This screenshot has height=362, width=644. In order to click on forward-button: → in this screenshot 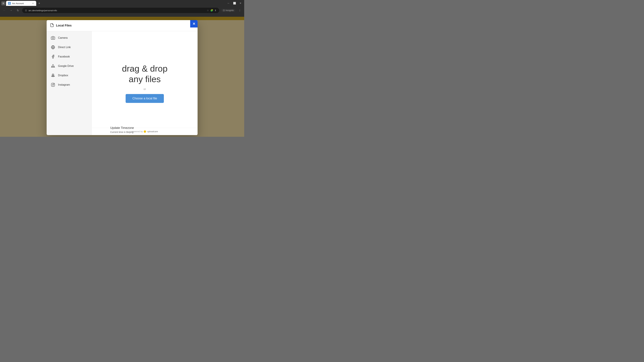, I will do `click(11, 10)`.